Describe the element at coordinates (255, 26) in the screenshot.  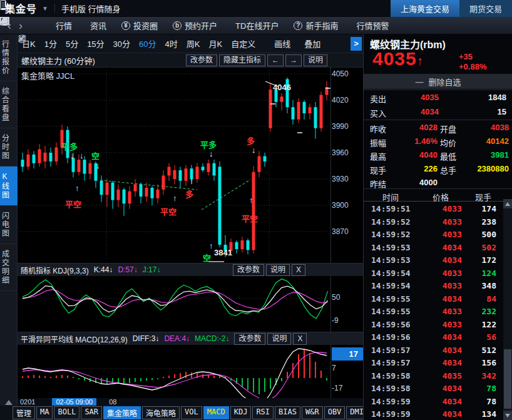
I see `toolbar-item-TD在线开户: TD在线开户` at that location.